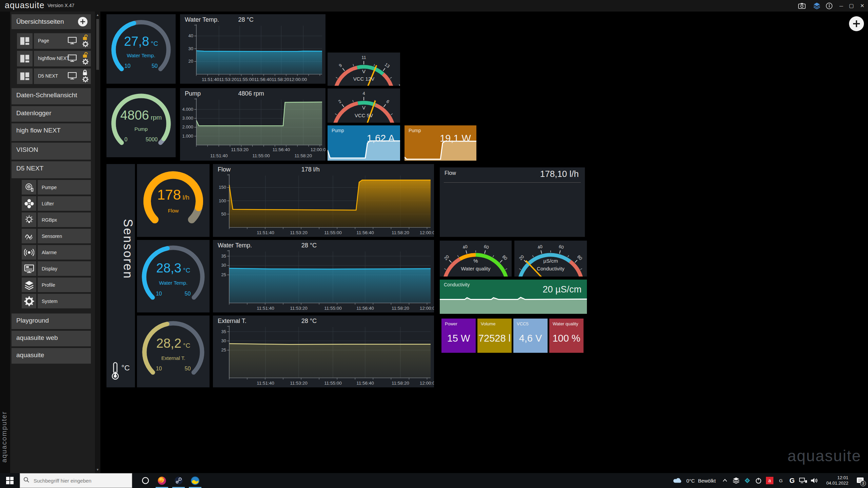 This screenshot has height=488, width=868. What do you see at coordinates (51, 151) in the screenshot?
I see `sidebar-section-vision: VISION` at bounding box center [51, 151].